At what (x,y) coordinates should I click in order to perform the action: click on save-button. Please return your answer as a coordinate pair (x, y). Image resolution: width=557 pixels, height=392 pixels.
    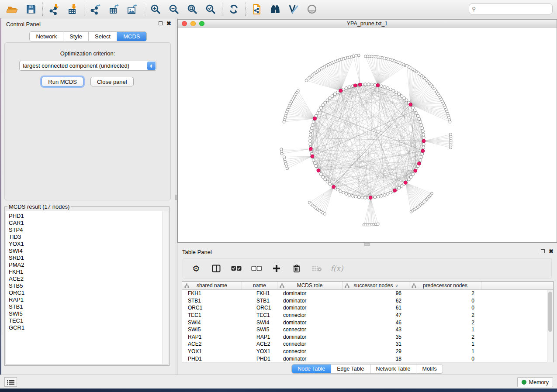
    Looking at the image, I should click on (31, 9).